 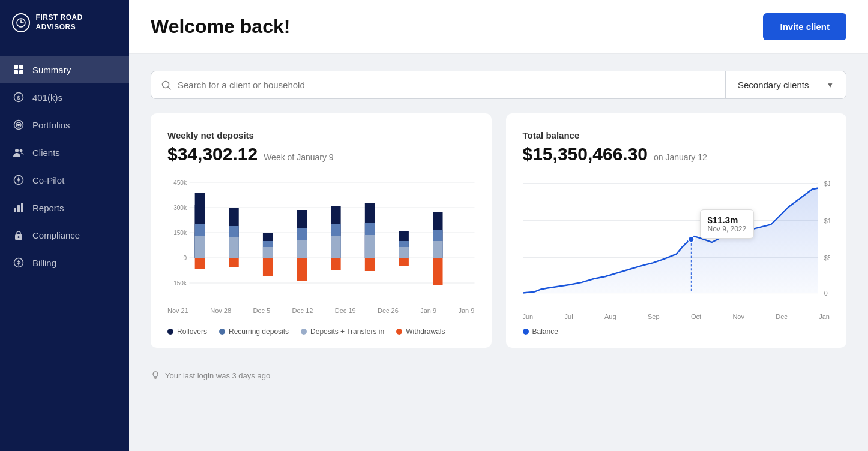 I want to click on logo-icon, so click(x=21, y=23).